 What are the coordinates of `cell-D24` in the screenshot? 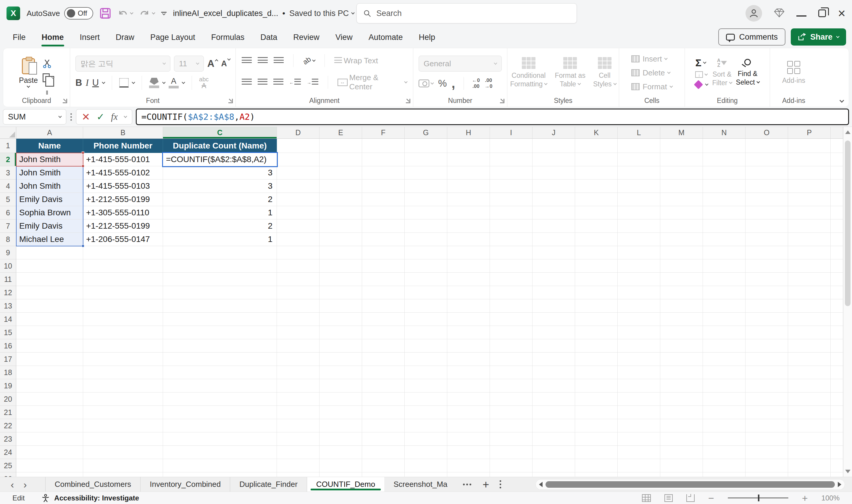 It's located at (298, 452).